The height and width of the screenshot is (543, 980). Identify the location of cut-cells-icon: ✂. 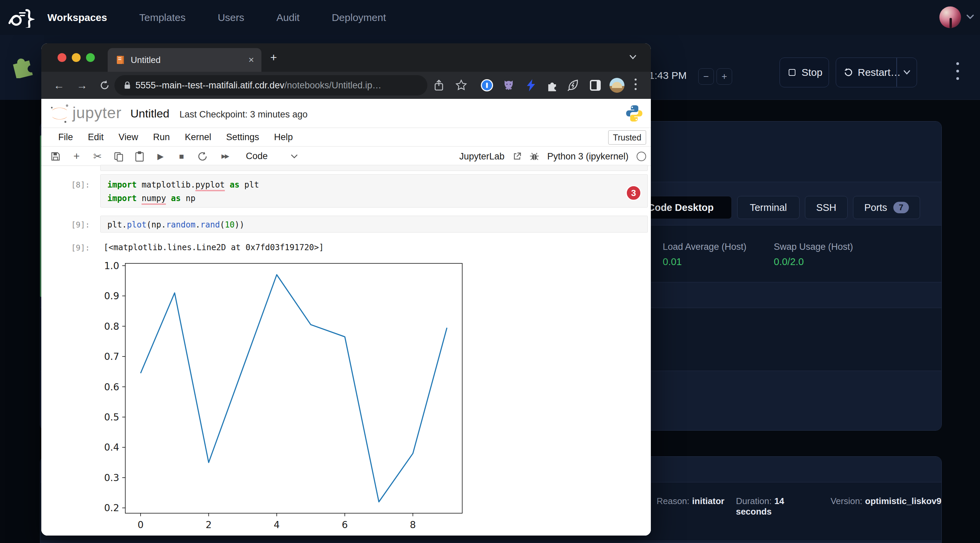
(97, 157).